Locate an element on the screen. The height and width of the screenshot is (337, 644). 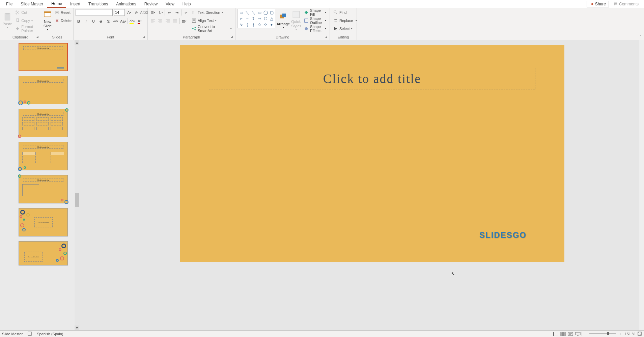
shape-effects-button: Shape Effects▾ is located at coordinates (315, 29).